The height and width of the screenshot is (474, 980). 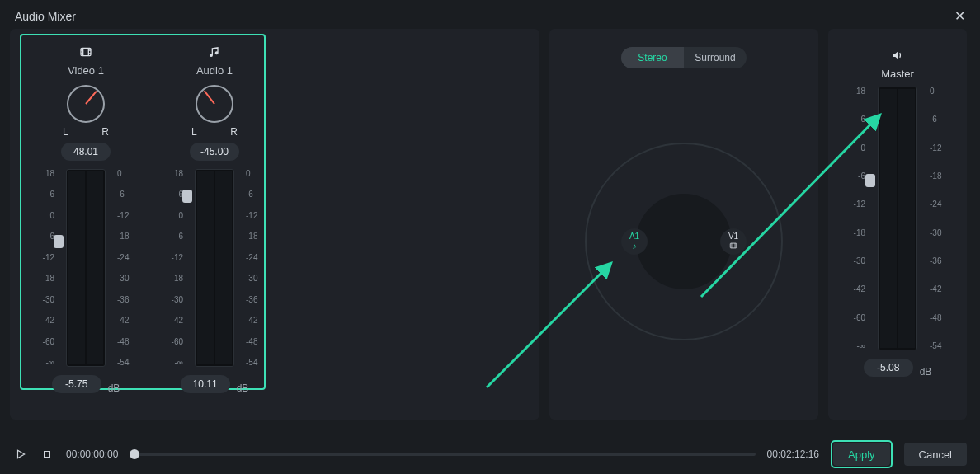 I want to click on spatial-node-a1: A1 ♪, so click(x=634, y=242).